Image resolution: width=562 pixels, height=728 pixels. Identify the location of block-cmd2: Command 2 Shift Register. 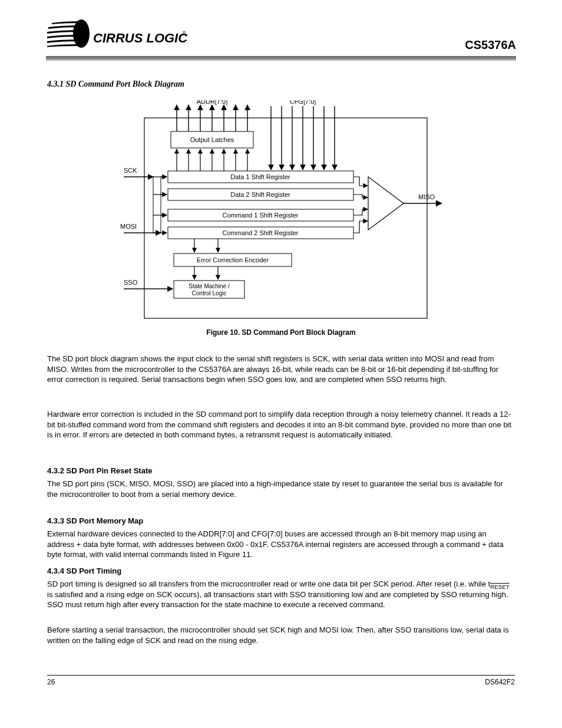
(260, 233).